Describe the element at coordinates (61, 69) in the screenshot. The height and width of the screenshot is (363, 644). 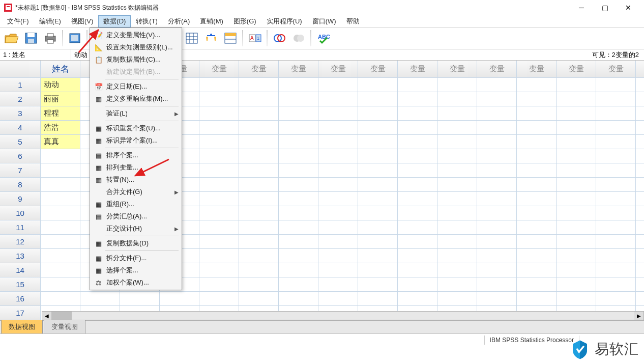
I see `column-header: 姓名` at that location.